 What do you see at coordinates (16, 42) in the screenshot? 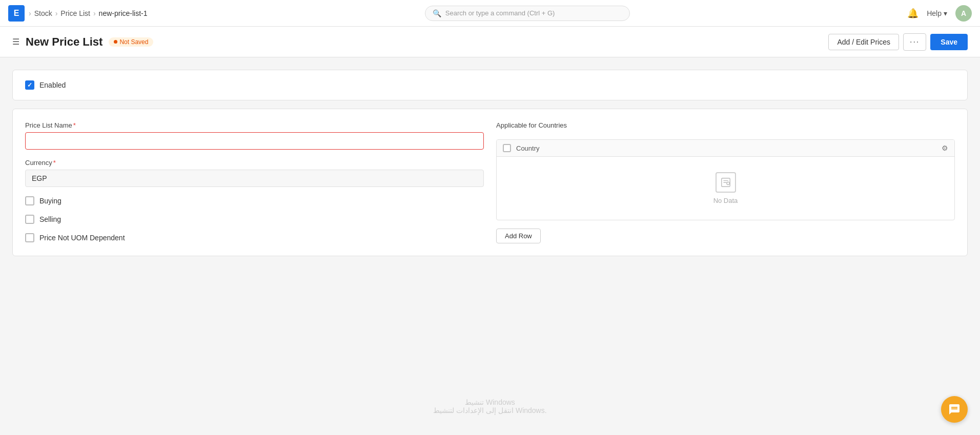
I see `menu-icon: ☰` at bounding box center [16, 42].